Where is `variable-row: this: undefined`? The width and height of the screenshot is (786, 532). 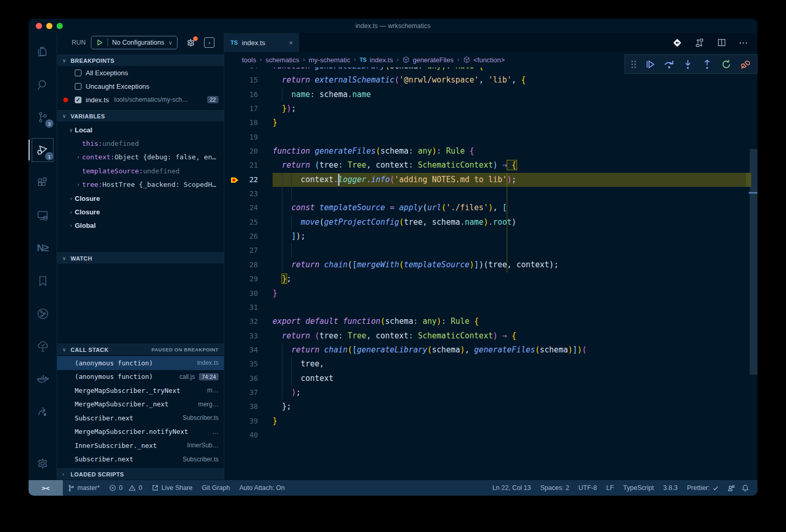
variable-row: this: undefined is located at coordinates (140, 143).